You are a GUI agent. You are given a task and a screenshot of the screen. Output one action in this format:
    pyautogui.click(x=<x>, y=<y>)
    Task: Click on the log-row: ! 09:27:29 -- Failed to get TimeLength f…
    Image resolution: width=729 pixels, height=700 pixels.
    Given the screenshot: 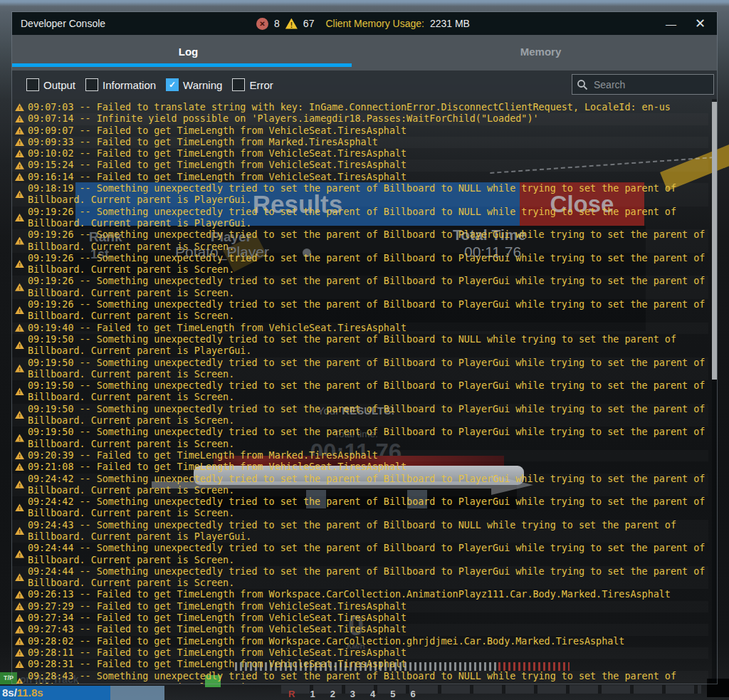 What is the action you would take?
    pyautogui.click(x=360, y=607)
    